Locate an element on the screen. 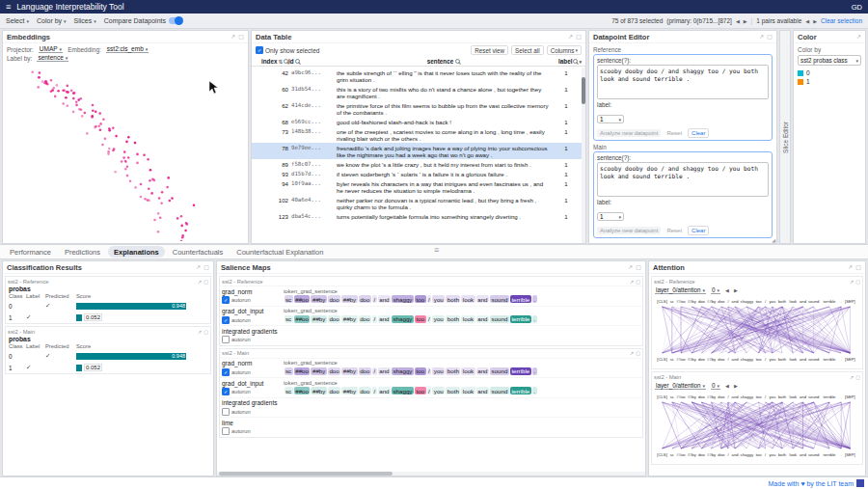 The height and width of the screenshot is (489, 868). tab-predictions: Predictions is located at coordinates (83, 252).